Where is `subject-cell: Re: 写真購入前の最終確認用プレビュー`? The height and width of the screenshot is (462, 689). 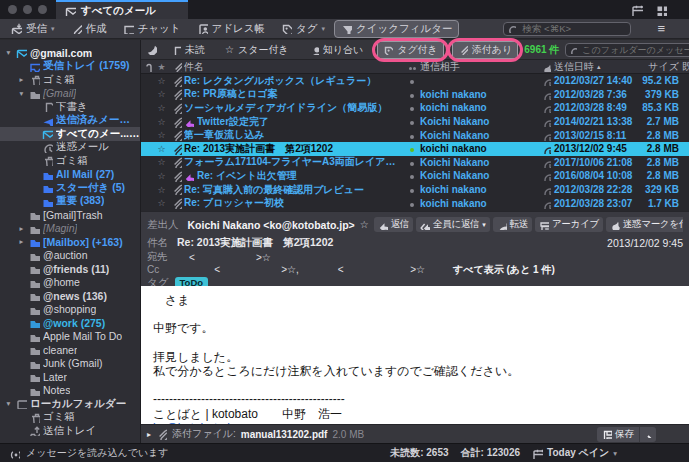 subject-cell: Re: 写真購入前の最終確認用プレビュー is located at coordinates (294, 190).